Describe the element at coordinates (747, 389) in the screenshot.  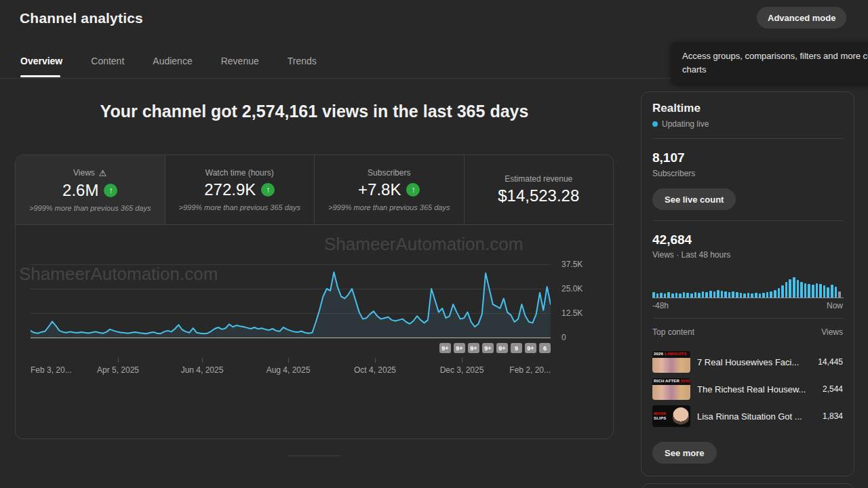
I see `top-content-row: RICH AFTER DIVORCE The Richest Real Hous…` at that location.